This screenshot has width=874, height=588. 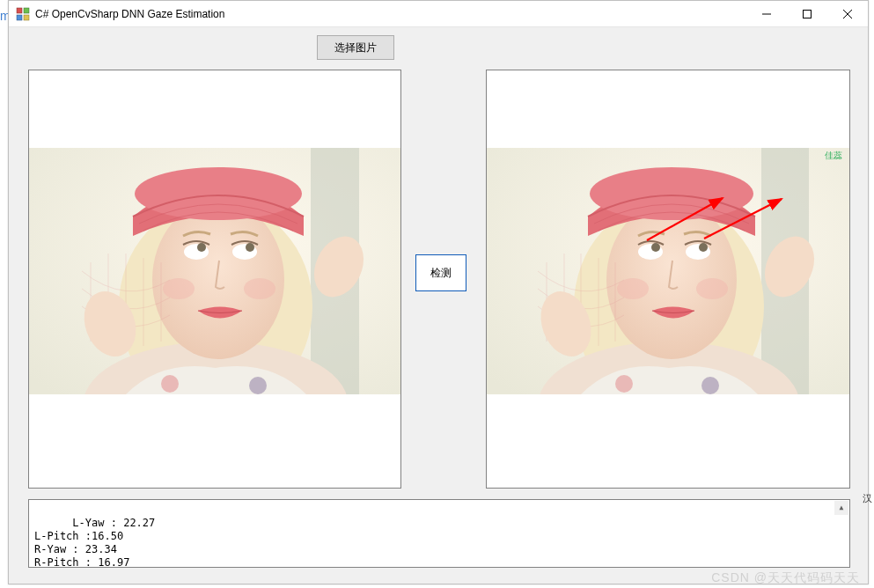 What do you see at coordinates (767, 14) in the screenshot?
I see `minimize-button` at bounding box center [767, 14].